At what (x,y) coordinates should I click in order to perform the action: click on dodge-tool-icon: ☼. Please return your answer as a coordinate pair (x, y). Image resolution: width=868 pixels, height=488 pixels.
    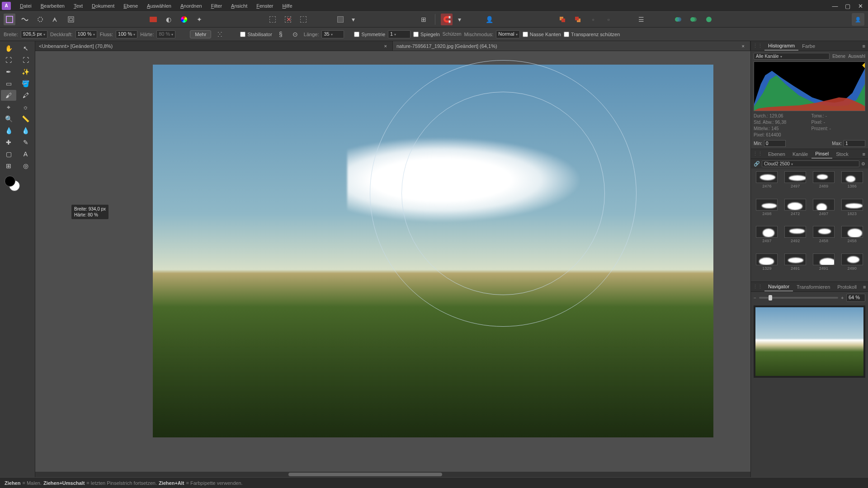
    Looking at the image, I should click on (26, 107).